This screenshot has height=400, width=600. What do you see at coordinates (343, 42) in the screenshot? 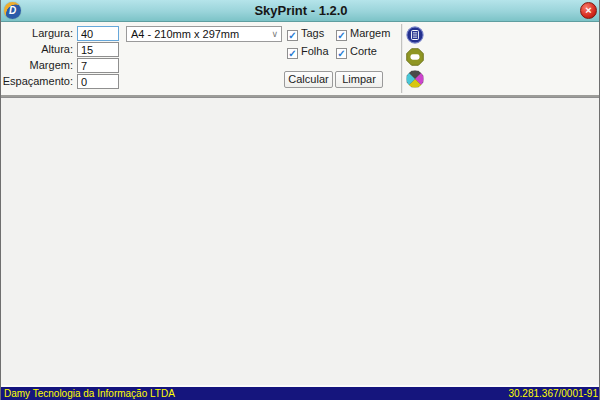
I see `options-checkboxes: ✓Tags ✓Margem ✓Folha ✓Corte` at bounding box center [343, 42].